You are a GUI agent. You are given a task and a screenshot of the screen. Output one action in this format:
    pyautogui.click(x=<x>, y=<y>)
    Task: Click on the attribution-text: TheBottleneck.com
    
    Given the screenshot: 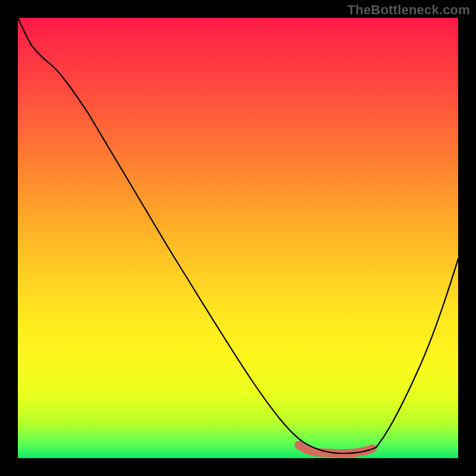 What is the action you would take?
    pyautogui.click(x=409, y=10)
    